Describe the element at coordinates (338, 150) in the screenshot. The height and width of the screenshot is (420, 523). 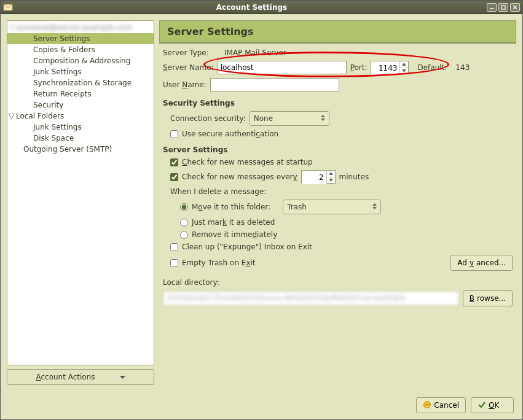
I see `server-settings-section-title: Server Settings` at that location.